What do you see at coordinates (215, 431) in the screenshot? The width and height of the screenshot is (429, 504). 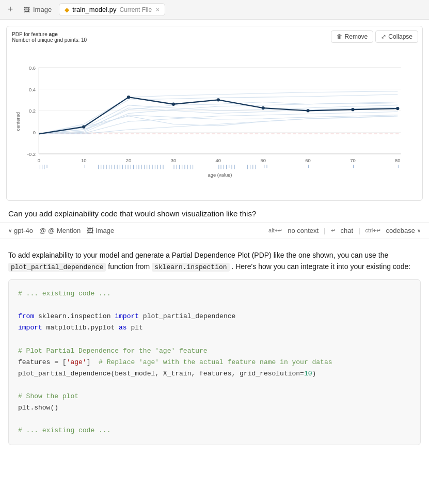 I see `code-line-comment3: # ... existing code ...` at bounding box center [215, 431].